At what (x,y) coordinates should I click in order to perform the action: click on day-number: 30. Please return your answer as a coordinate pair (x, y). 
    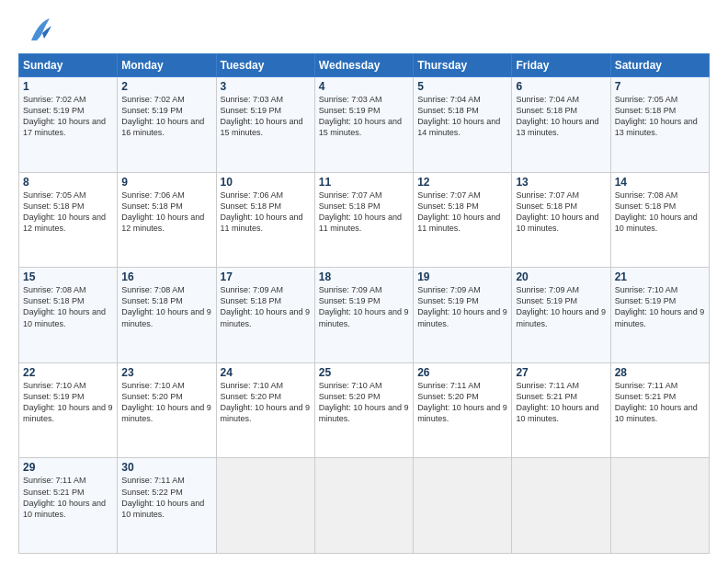
    Looking at the image, I should click on (166, 467).